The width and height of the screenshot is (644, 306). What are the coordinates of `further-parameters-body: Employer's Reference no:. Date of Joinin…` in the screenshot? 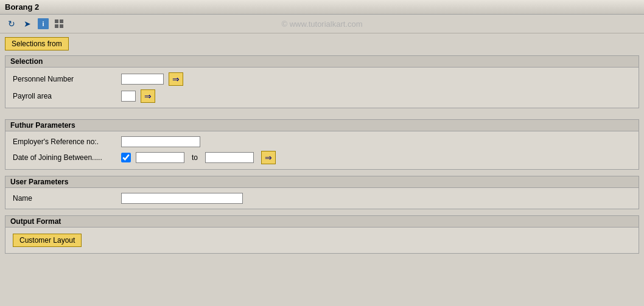 It's located at (322, 150).